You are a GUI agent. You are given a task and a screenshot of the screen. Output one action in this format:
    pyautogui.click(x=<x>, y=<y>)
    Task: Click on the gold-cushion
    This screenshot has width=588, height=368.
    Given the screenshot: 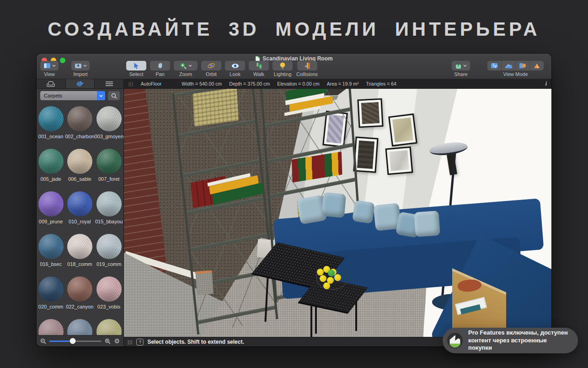 What is the action you would take?
    pyautogui.click(x=216, y=108)
    